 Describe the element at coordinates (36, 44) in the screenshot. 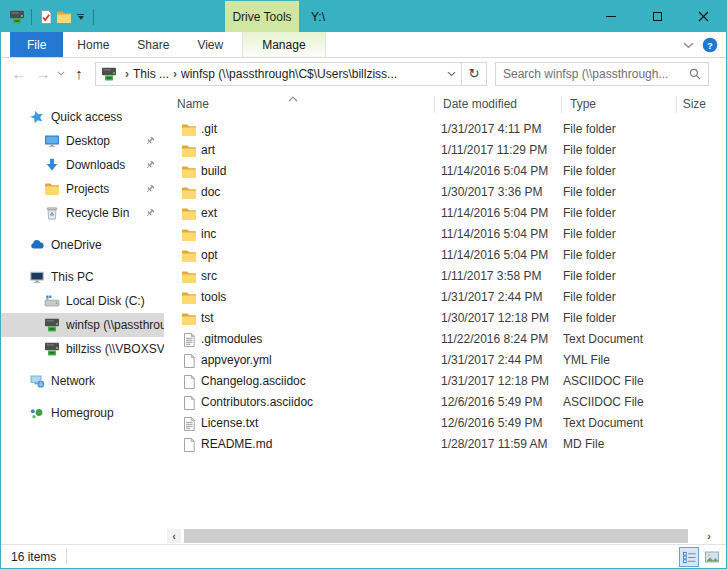

I see `tab-file: File` at that location.